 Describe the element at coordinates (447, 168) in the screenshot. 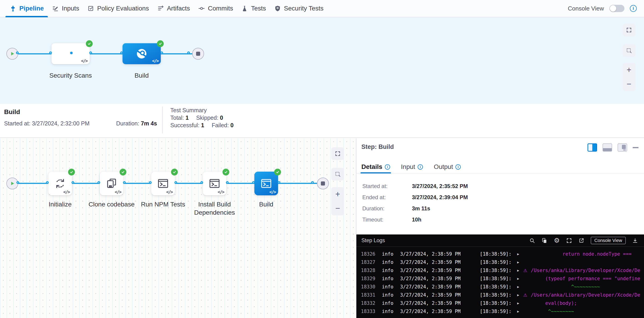

I see `tab-output: Output i` at that location.